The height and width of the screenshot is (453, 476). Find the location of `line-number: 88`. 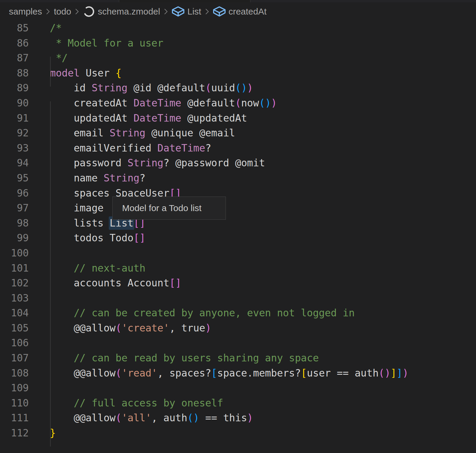

line-number: 88 is located at coordinates (14, 74).